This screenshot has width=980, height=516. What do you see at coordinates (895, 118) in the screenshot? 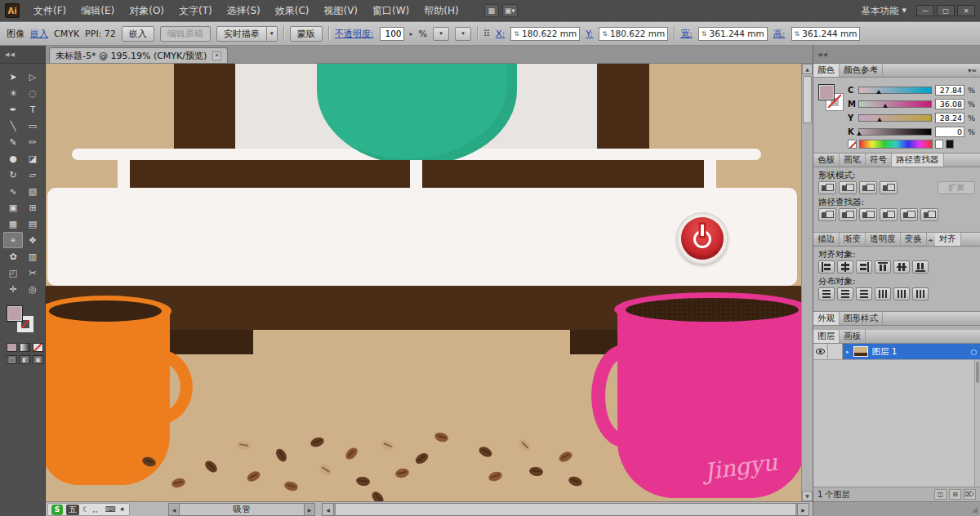
I see `yellow-slider` at bounding box center [895, 118].